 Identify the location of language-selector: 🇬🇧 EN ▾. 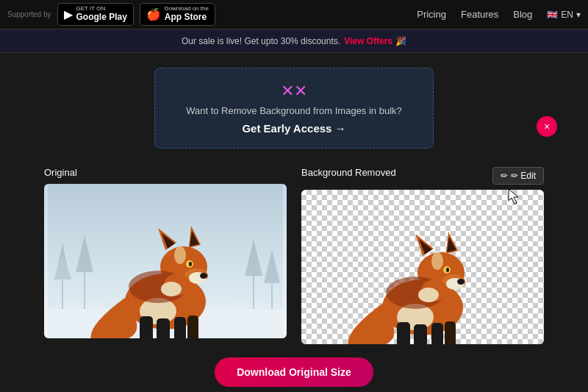
(564, 15).